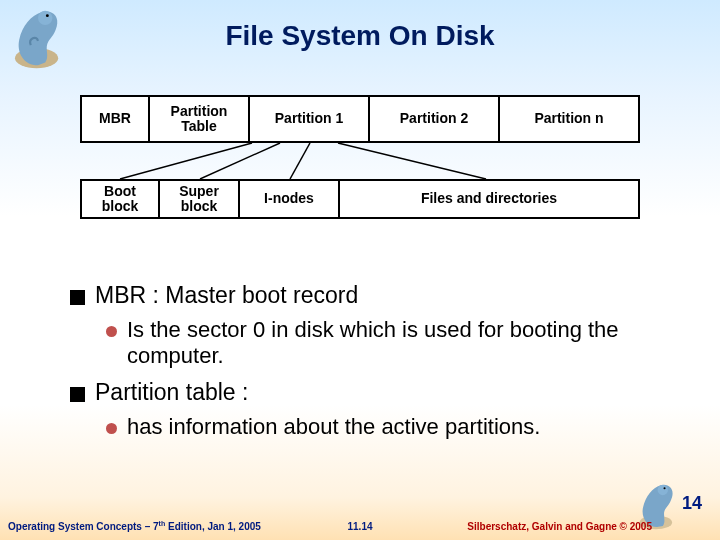 The width and height of the screenshot is (720, 540). Describe the element at coordinates (560, 526) in the screenshot. I see `footer-right: Silberschatz, Galvin and Gagne © 2005` at that location.